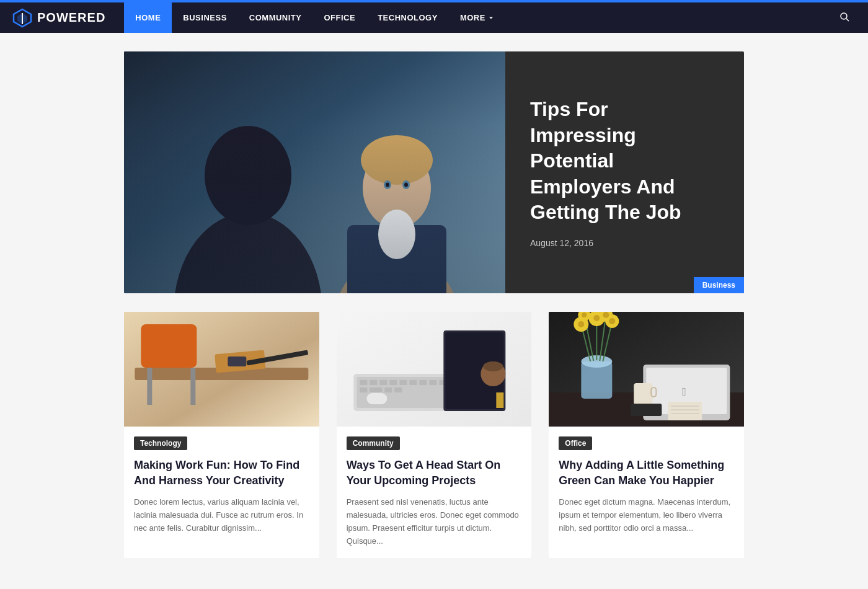  Describe the element at coordinates (625, 172) in the screenshot. I see `hero-content: Tips For Impressing Potential Employers …` at that location.